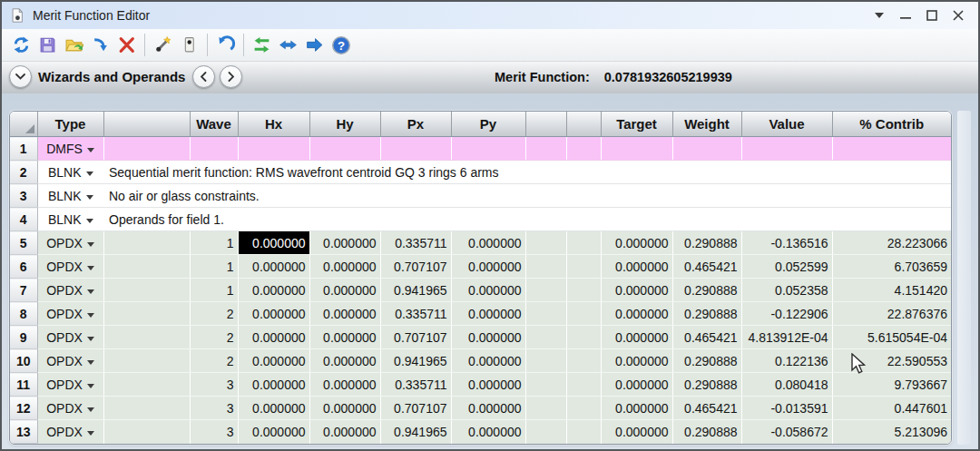 Image resolution: width=980 pixels, height=451 pixels. Describe the element at coordinates (879, 15) in the screenshot. I see `window-menu-dropdown-icon` at that location.